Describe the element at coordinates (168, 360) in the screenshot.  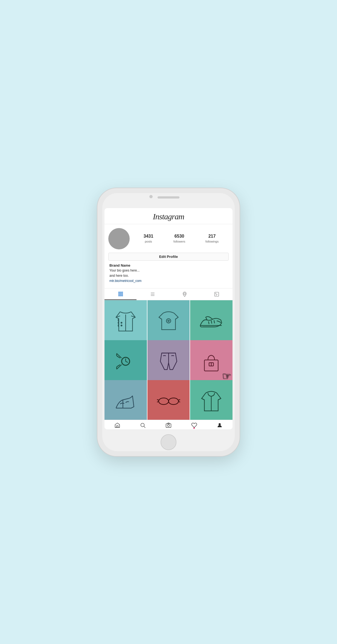
I see `photo-grid: ☞` at that location.